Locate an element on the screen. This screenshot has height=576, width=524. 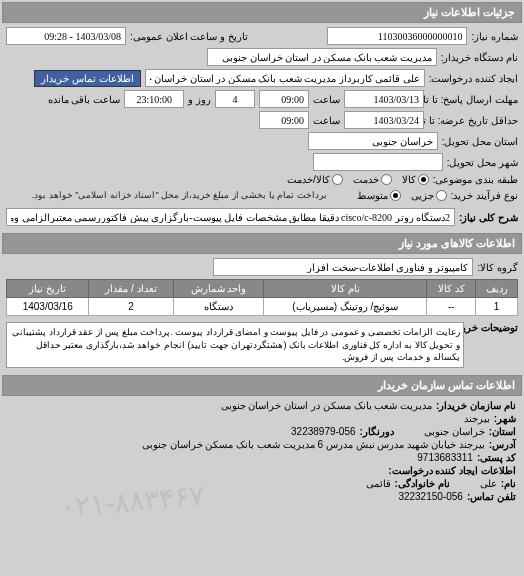
radio-kala is located at coordinates (424, 180).